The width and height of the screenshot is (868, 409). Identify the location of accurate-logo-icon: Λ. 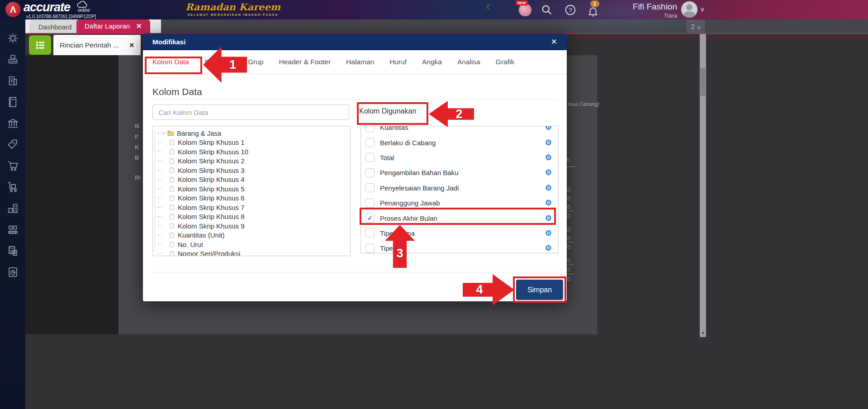
(13, 10).